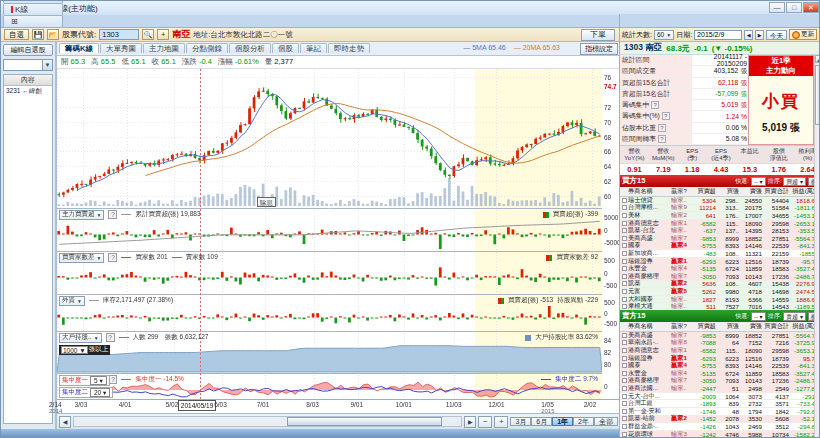  I want to click on add-tab-button: ⊞, so click(33, 21).